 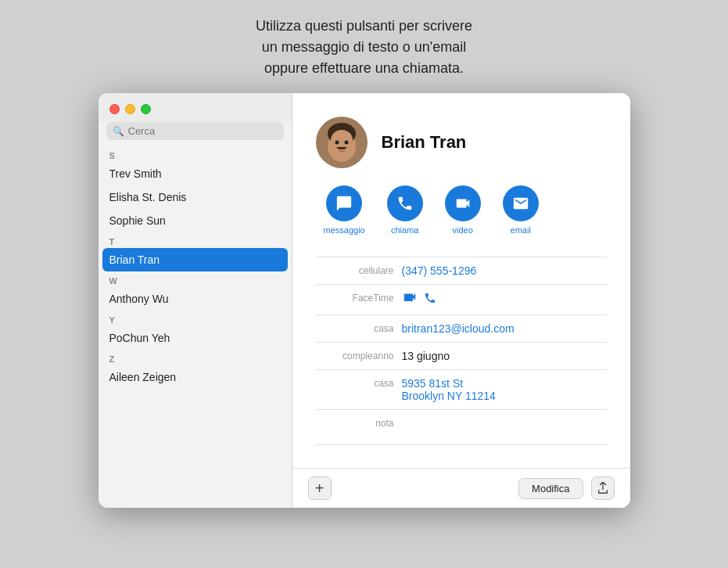 What do you see at coordinates (410, 300) in the screenshot?
I see `facetime-video-icon` at bounding box center [410, 300].